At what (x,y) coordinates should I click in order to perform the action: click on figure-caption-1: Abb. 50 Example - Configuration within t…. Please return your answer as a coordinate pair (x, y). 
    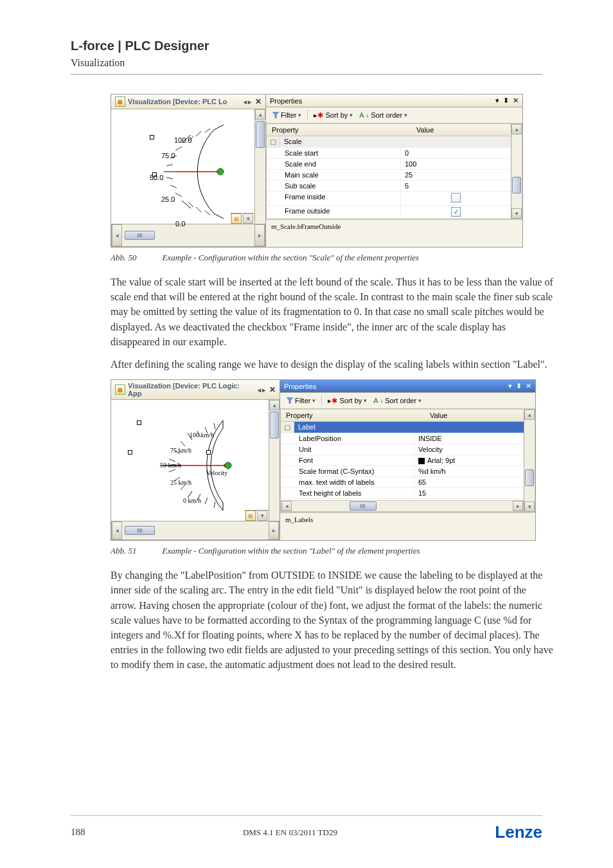
    Looking at the image, I should click on (316, 258).